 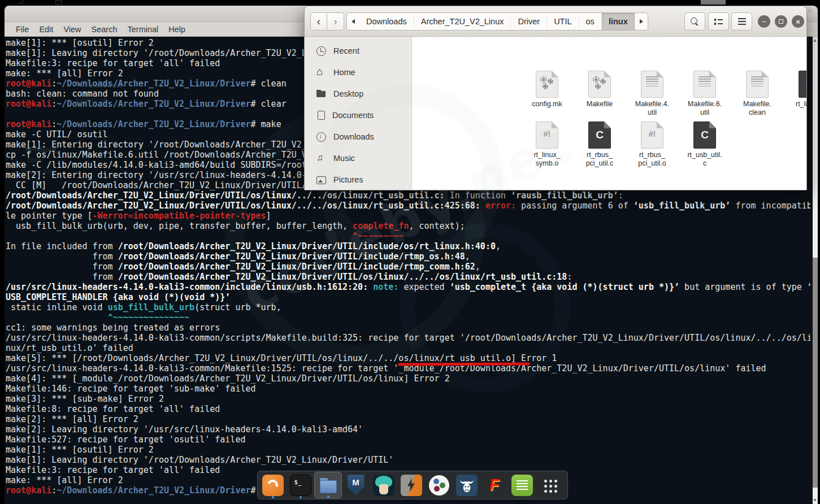 I want to click on list-view-icon, so click(x=719, y=21).